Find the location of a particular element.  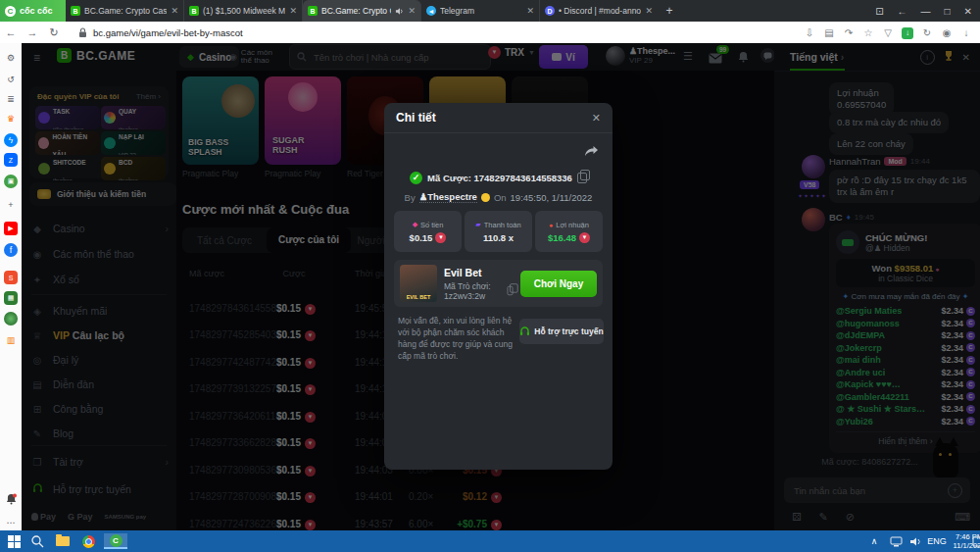

reload-button: ↻ is located at coordinates (54, 33).